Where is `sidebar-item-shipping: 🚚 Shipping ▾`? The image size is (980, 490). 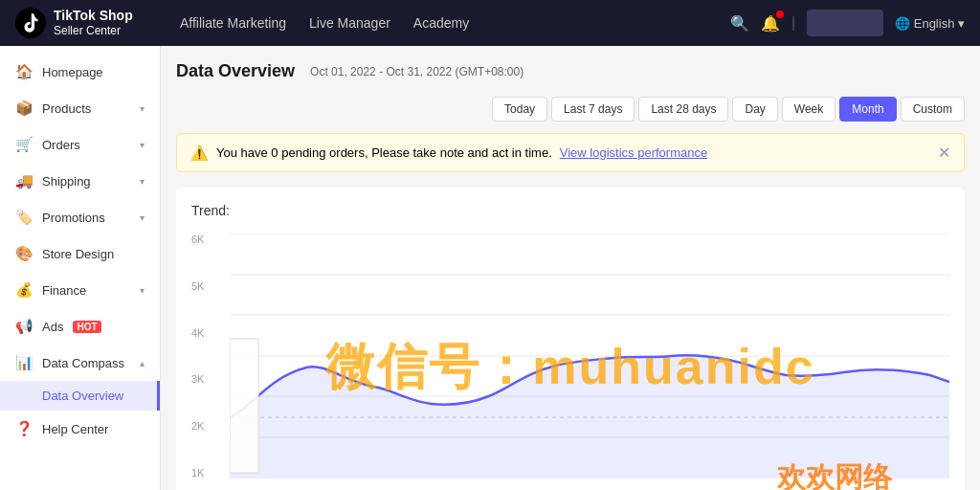 sidebar-item-shipping: 🚚 Shipping ▾ is located at coordinates (80, 181).